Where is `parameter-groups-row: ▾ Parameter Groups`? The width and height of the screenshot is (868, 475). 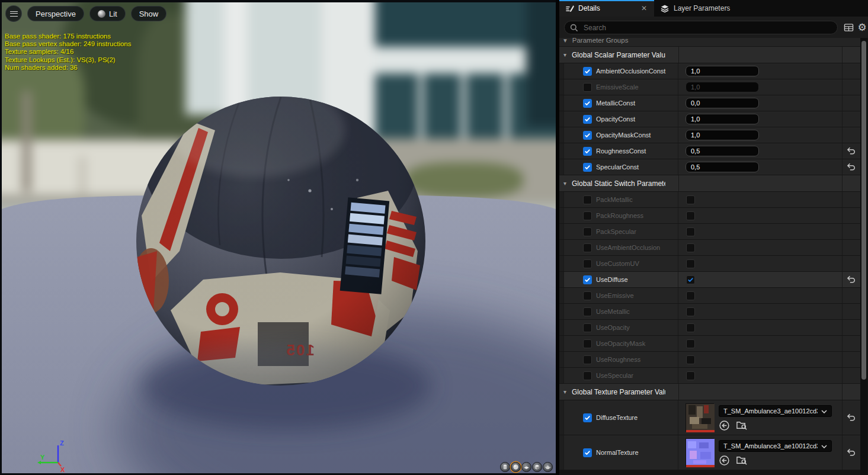
parameter-groups-row: ▾ Parameter Groups is located at coordinates (710, 43).